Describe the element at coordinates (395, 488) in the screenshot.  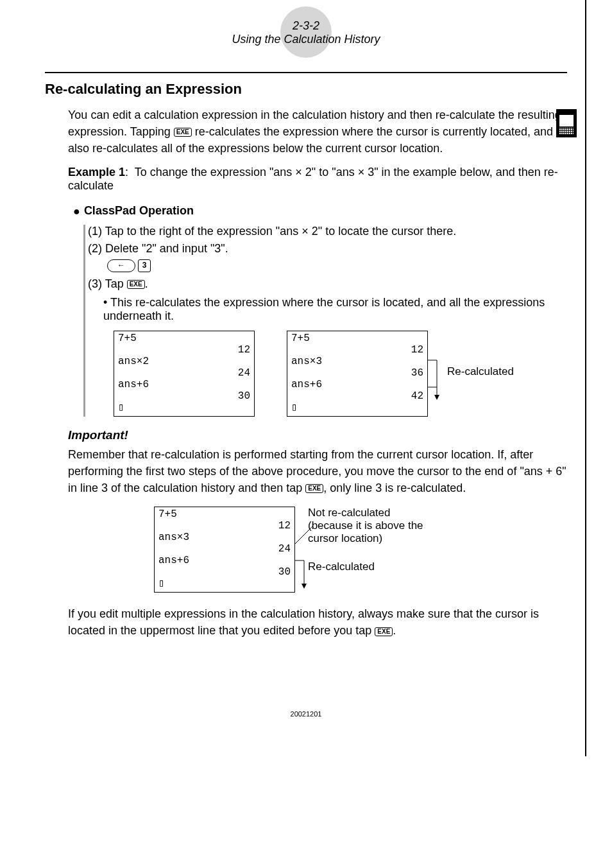
I see `important-text-b: , only line 3 is re-calculated.` at that location.